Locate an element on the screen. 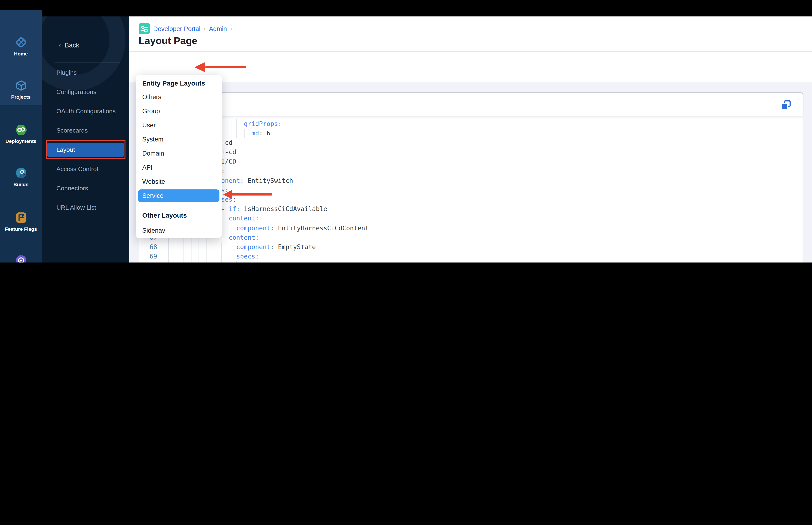 The image size is (812, 525). menu-item-others: Others is located at coordinates (179, 97).